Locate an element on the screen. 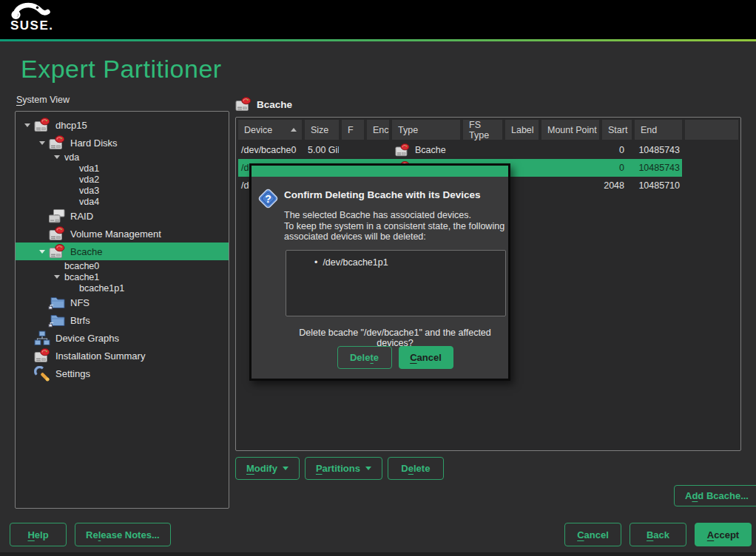 The width and height of the screenshot is (756, 556). column-header-label: Type is located at coordinates (408, 130).